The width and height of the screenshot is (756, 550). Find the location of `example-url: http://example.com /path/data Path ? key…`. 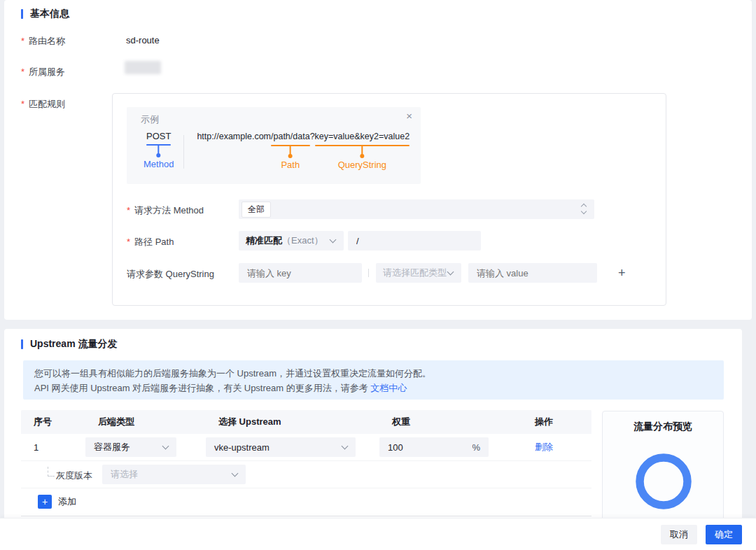

example-url: http://example.com /path/data Path ? key… is located at coordinates (303, 136).